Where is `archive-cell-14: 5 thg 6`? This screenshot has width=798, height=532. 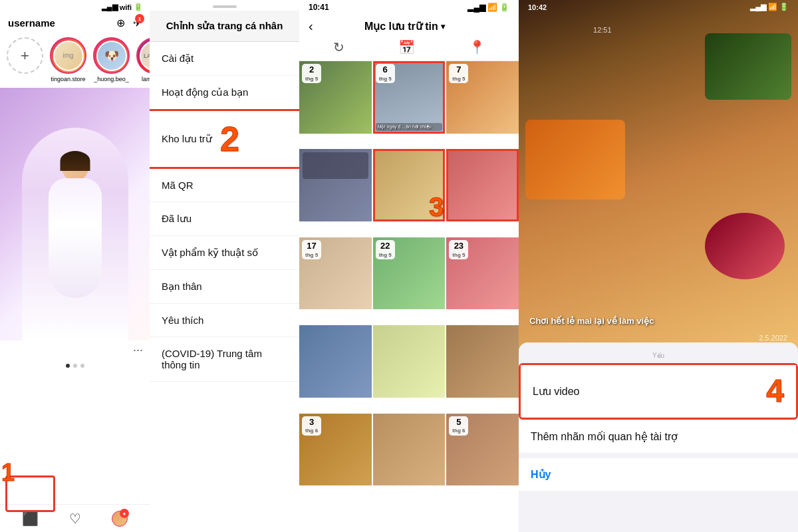
archive-cell-14: 5 thg 6 is located at coordinates (483, 450).